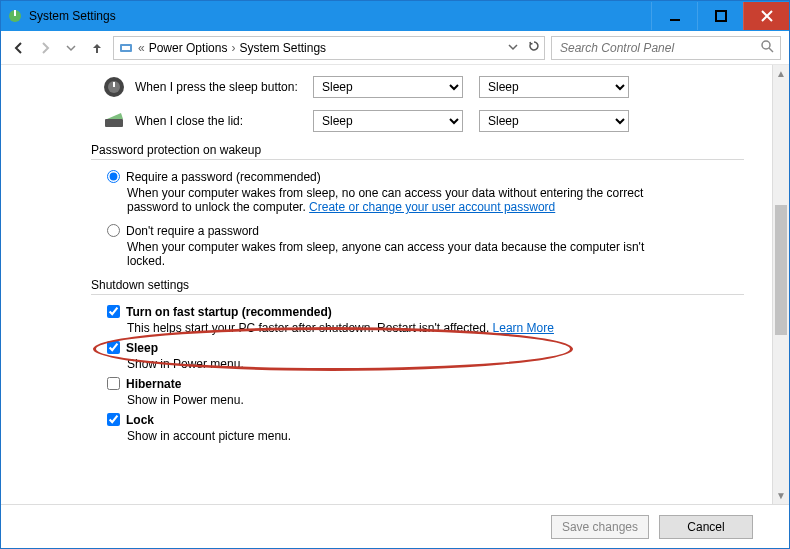 The height and width of the screenshot is (549, 790). I want to click on dont-require-password-radio, so click(114, 230).